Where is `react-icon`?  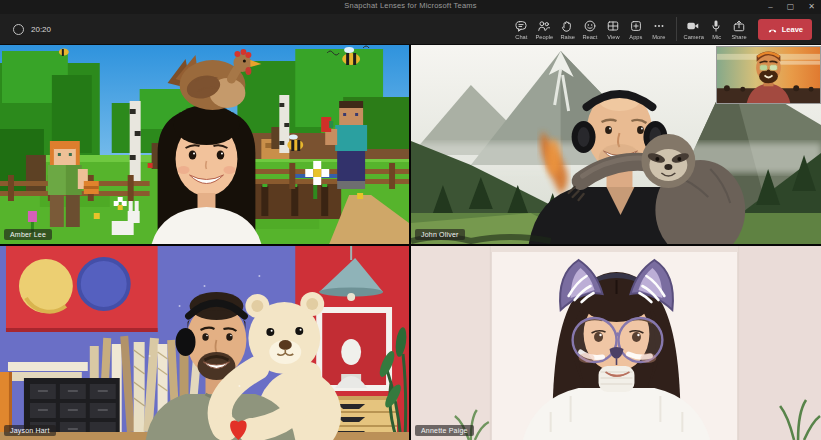
react-icon is located at coordinates (590, 26).